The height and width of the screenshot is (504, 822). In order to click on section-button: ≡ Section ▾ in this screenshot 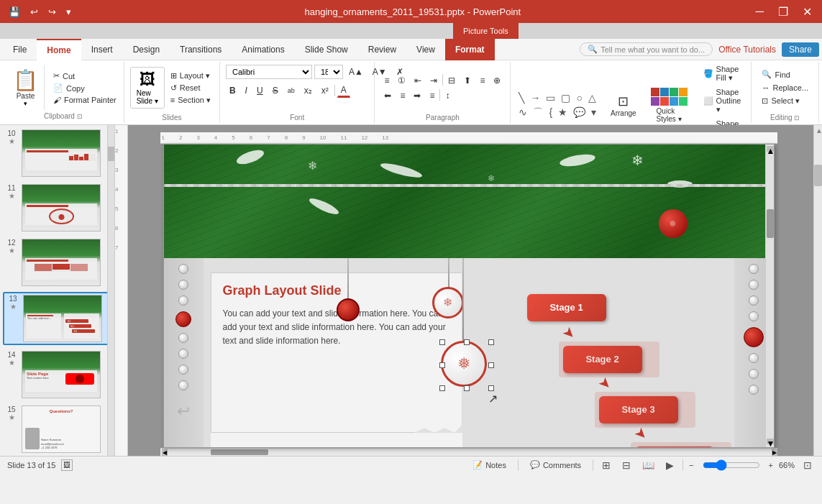, I will do `click(191, 101)`.